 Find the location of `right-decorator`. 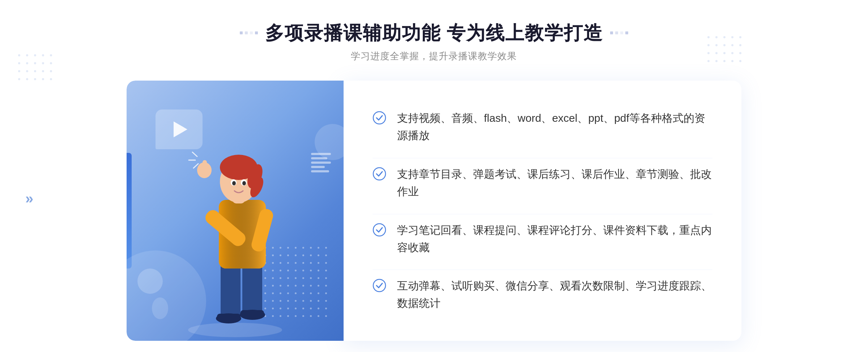

right-decorator is located at coordinates (619, 33).